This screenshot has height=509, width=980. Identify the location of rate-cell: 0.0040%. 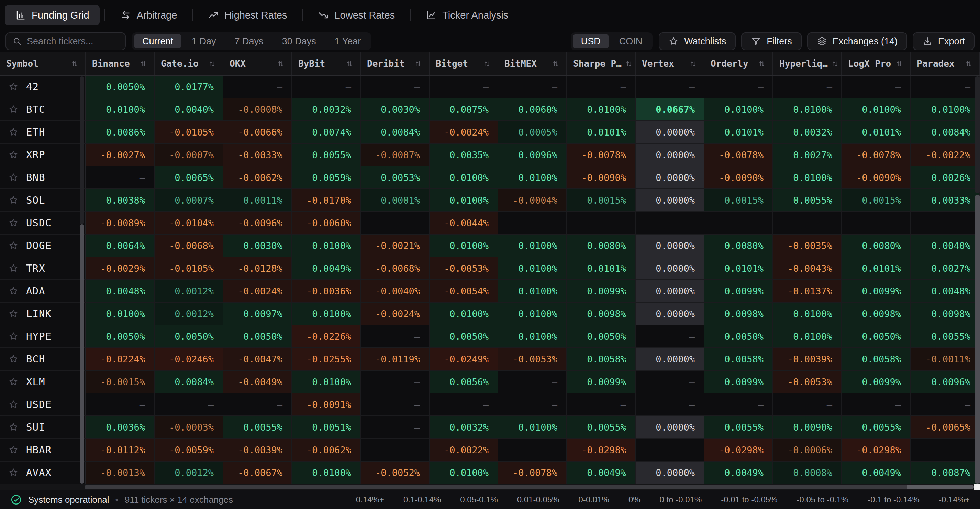
(189, 110).